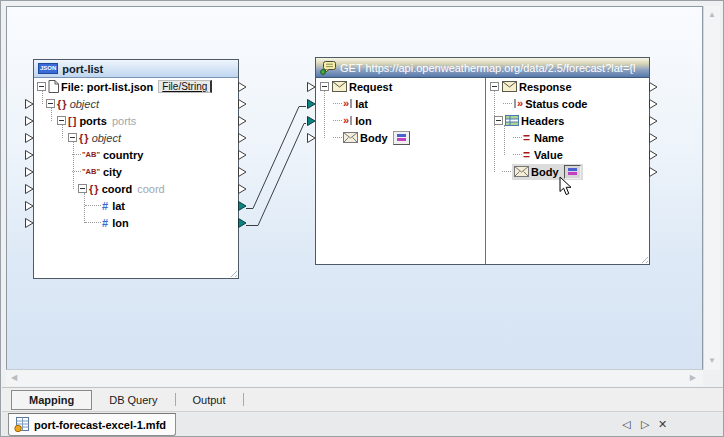 Image resolution: width=724 pixels, height=437 pixels. Describe the element at coordinates (276, 158) in the screenshot. I see `connector-lat` at that location.